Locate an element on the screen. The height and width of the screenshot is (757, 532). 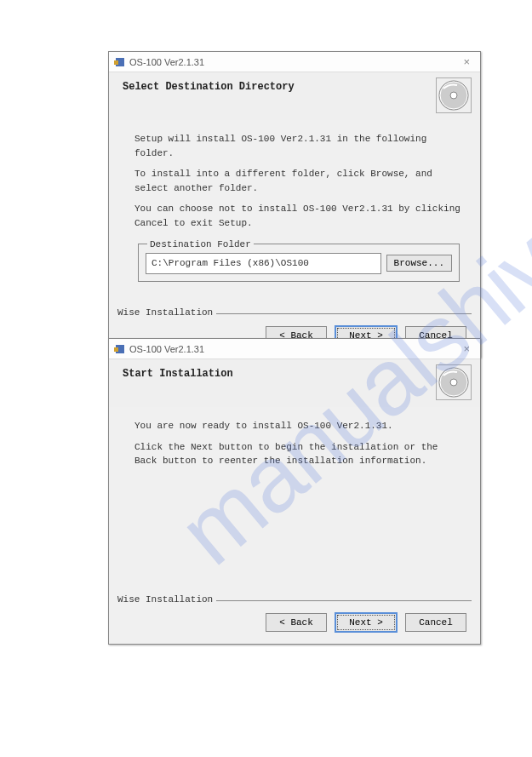
instruction-text: To install into a different folder, clic… is located at coordinates (299, 181).